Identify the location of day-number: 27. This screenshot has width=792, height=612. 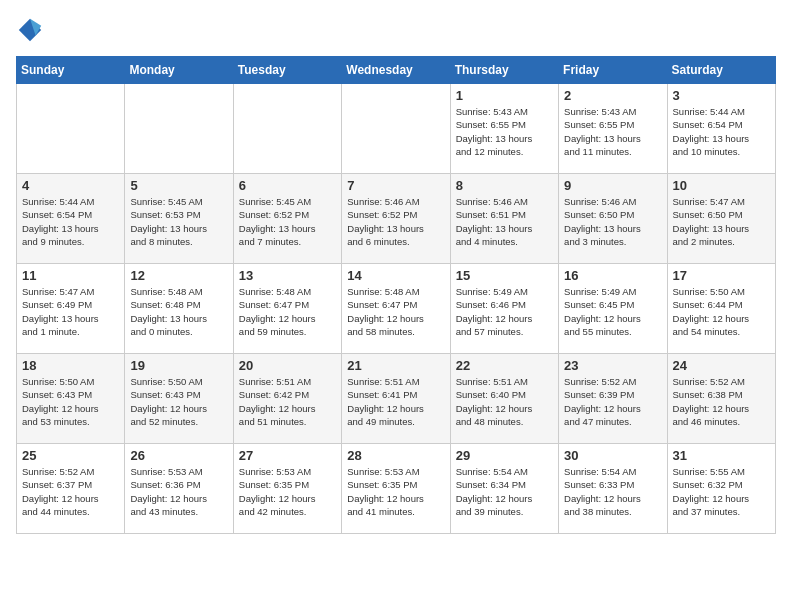
(288, 456).